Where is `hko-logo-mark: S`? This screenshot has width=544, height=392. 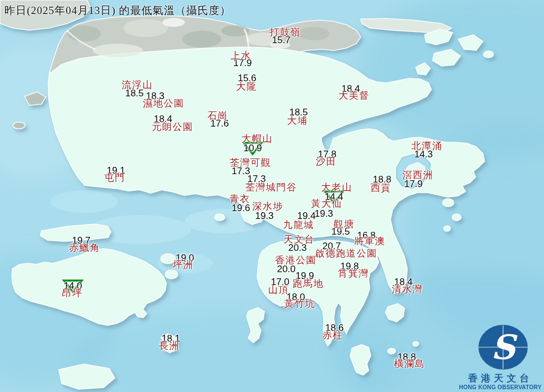
hko-logo-mark: S is located at coordinates (500, 347).